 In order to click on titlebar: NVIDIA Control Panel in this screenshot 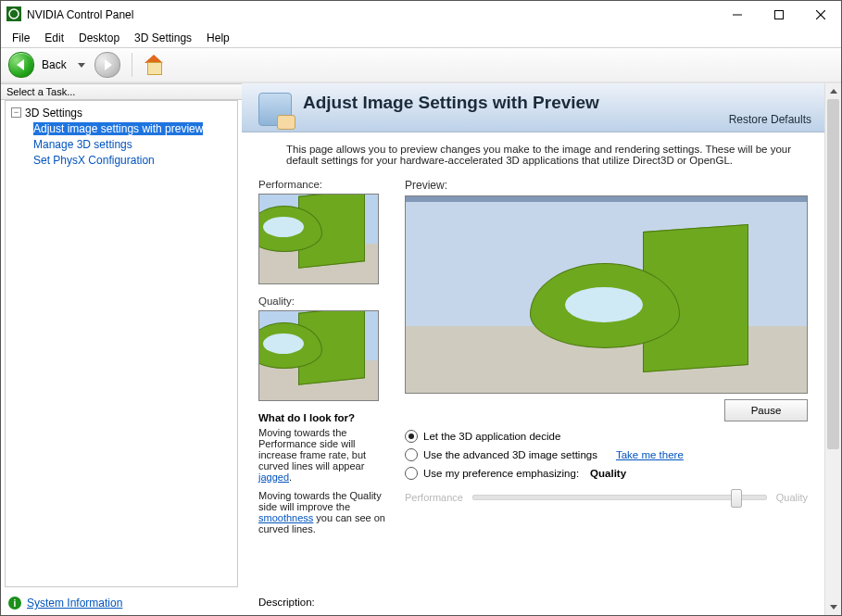, I will do `click(421, 15)`.